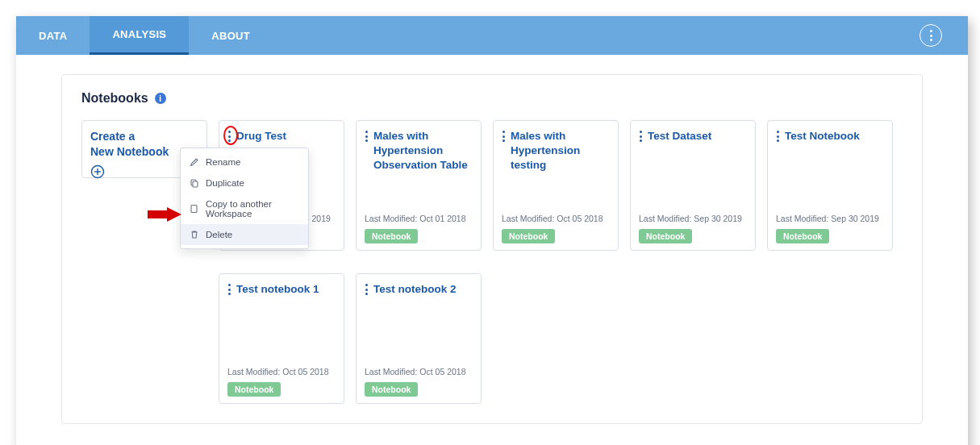 The width and height of the screenshot is (980, 445). I want to click on menu-copy-workspace: Copy to another Workspace, so click(244, 209).